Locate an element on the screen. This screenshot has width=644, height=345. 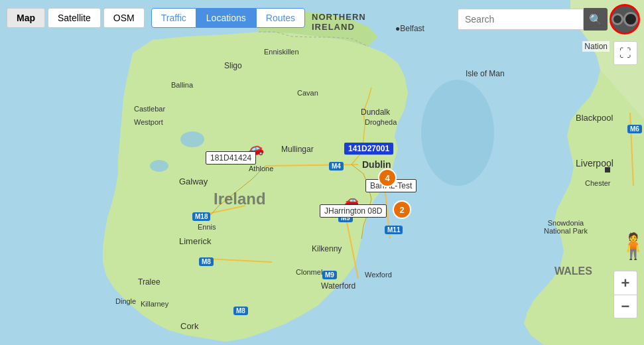
label-castlebar: Castlebar is located at coordinates (150, 109).